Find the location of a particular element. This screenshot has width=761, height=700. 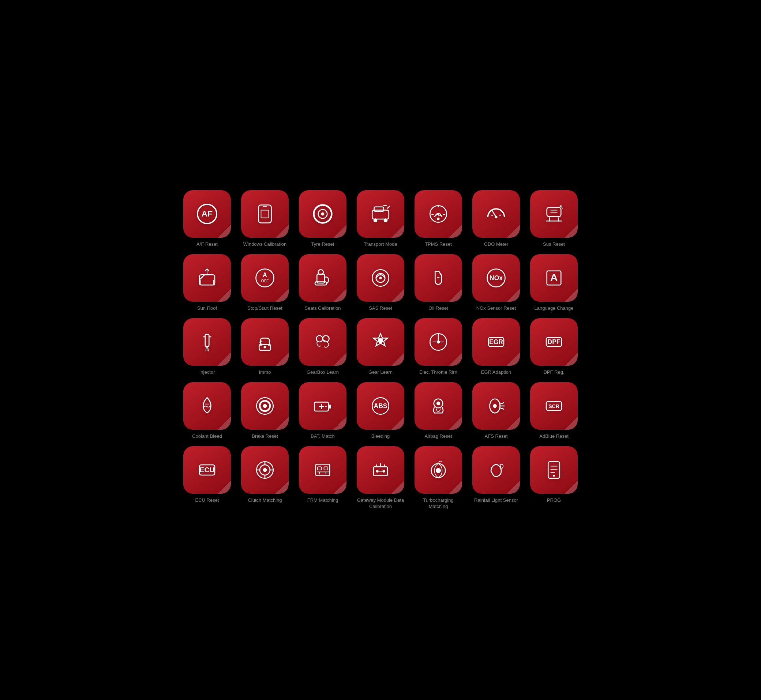

dpf-reg-icon-box: DPF is located at coordinates (554, 342).